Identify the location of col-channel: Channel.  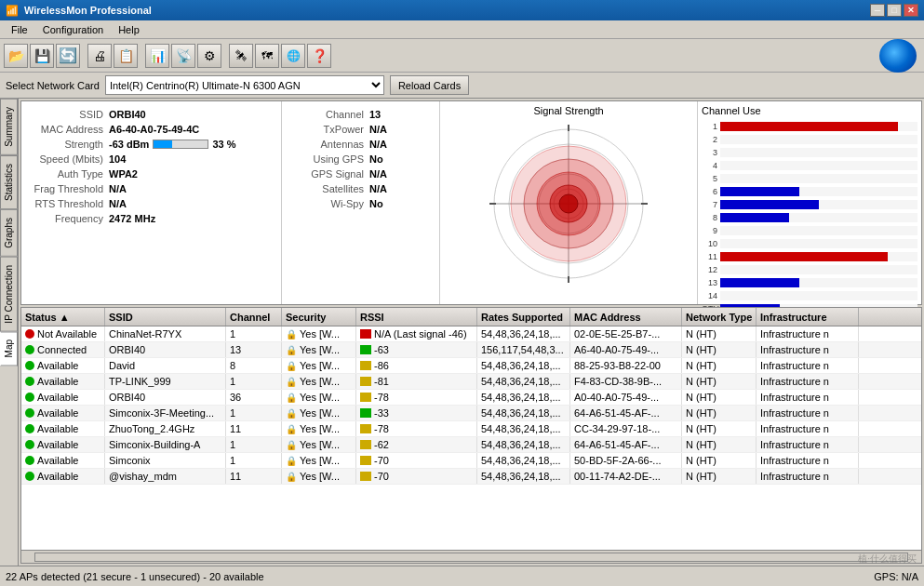
(254, 316).